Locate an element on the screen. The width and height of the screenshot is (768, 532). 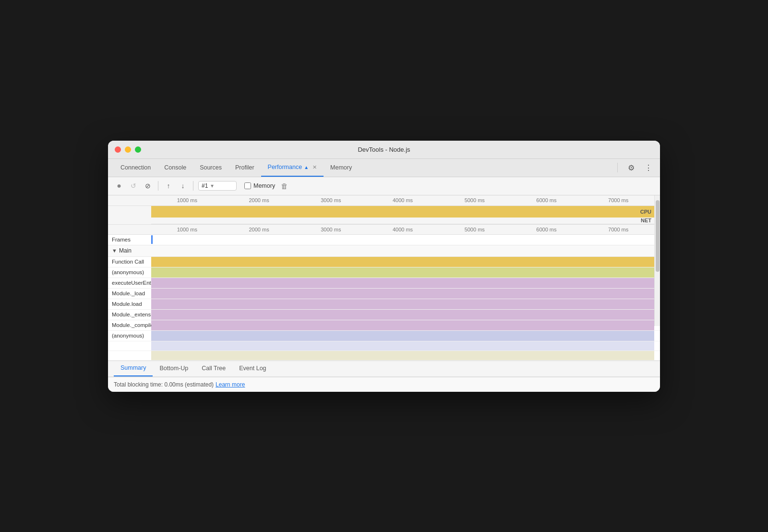
tick-6000: 6000 ms is located at coordinates (547, 200).